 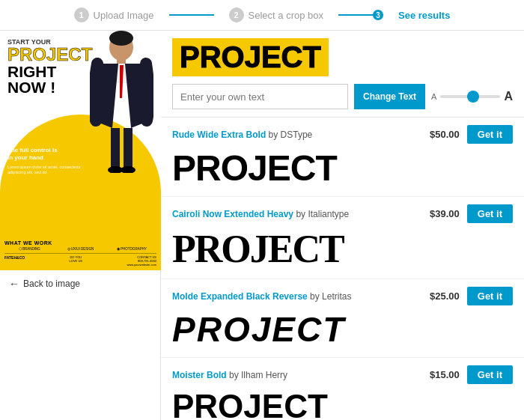 What do you see at coordinates (343, 97) in the screenshot?
I see `controls-row: Change Text A A` at bounding box center [343, 97].